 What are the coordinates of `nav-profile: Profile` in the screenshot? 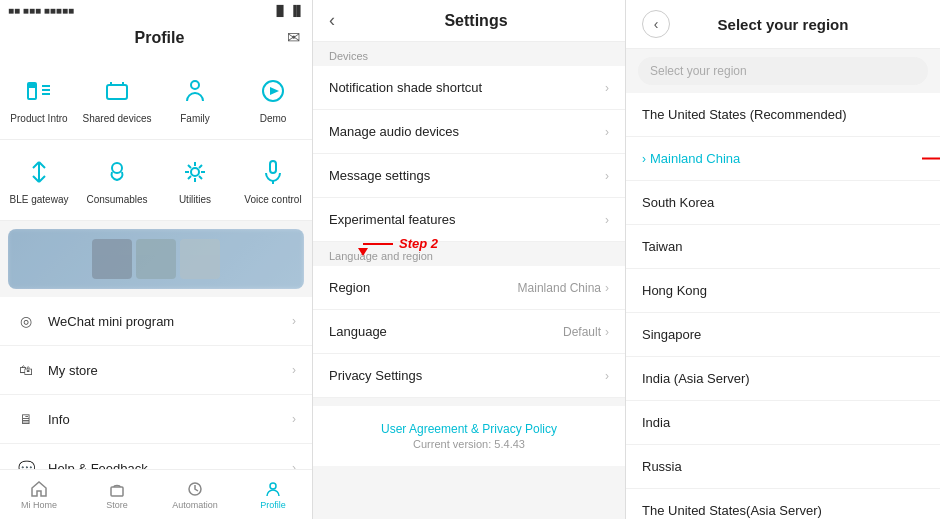 It's located at (273, 494).